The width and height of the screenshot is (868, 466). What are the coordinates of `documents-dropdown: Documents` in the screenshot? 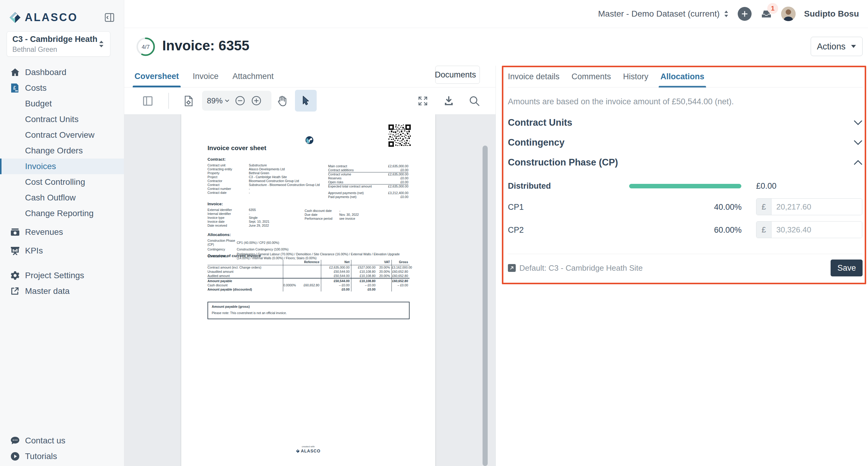 It's located at (458, 75).